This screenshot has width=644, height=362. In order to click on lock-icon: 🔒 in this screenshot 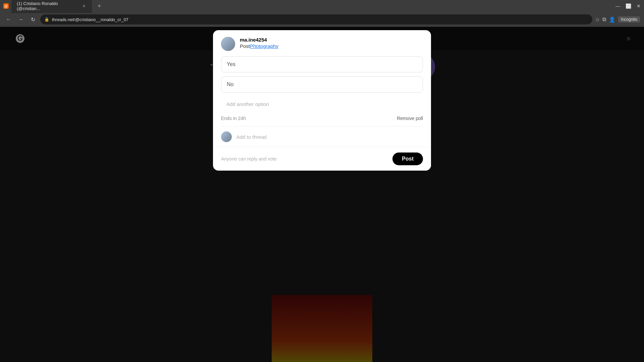, I will do `click(47, 19)`.